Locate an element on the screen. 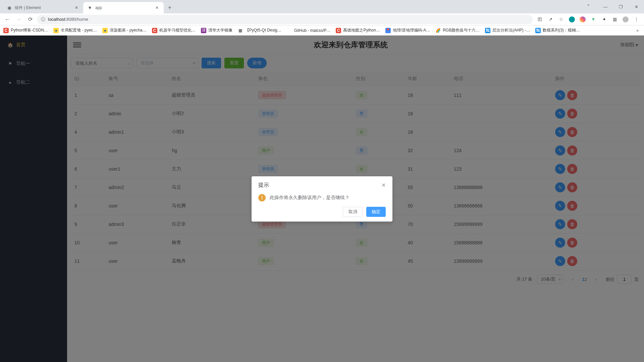 The width and height of the screenshot is (644, 362). bookmark-favicon-icon: 📍 is located at coordinates (388, 31).